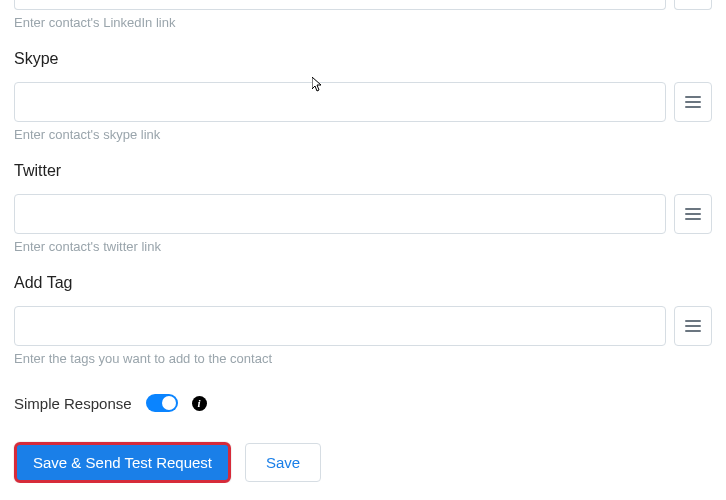 The height and width of the screenshot is (500, 726). I want to click on save-send-test-button: Save & Send Test Request, so click(122, 462).